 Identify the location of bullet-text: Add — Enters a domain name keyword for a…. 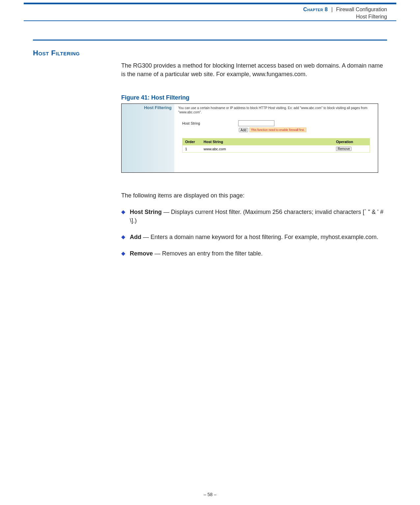
(254, 237).